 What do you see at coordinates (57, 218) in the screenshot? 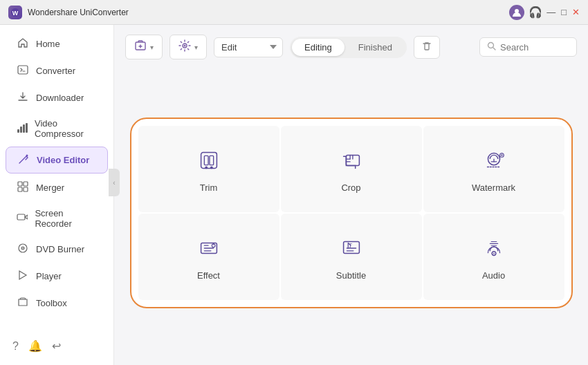
I see `sidebar-item-screen-recorder: Screen Recorder` at bounding box center [57, 218].